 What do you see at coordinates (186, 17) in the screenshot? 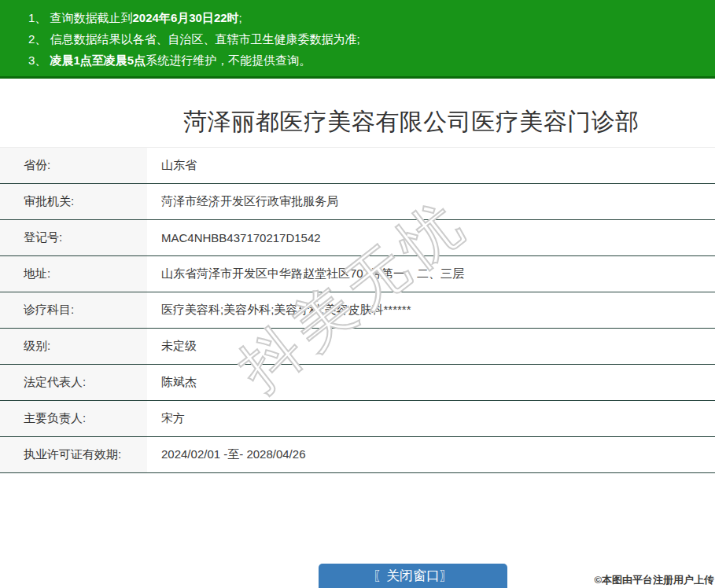
I see `notice-bold-text: 2024年6月30日22时` at bounding box center [186, 17].